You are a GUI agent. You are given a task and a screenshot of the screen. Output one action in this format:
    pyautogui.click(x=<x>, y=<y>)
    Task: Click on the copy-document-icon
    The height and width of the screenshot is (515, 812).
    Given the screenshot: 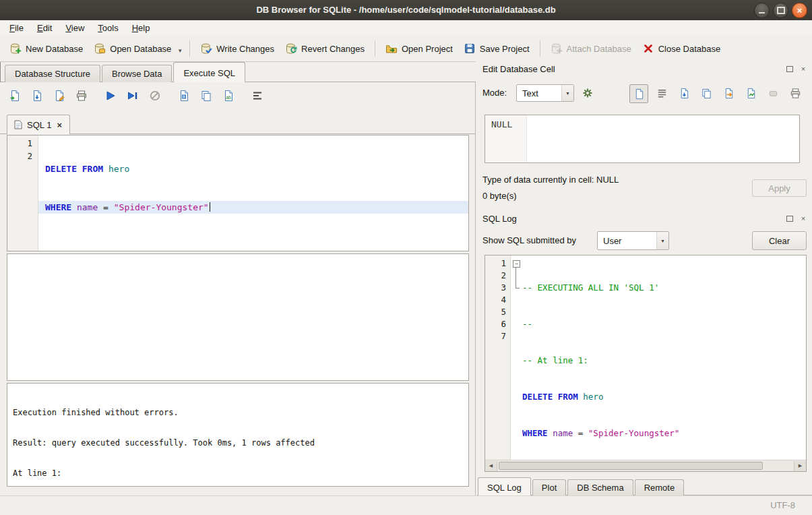 What is the action you would take?
    pyautogui.click(x=706, y=93)
    